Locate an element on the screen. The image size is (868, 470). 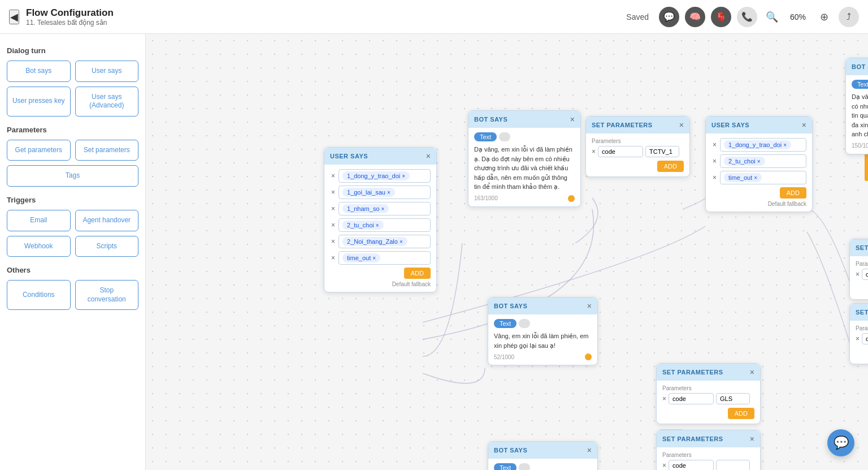
set-params-bottom1-close: × is located at coordinates (752, 372).